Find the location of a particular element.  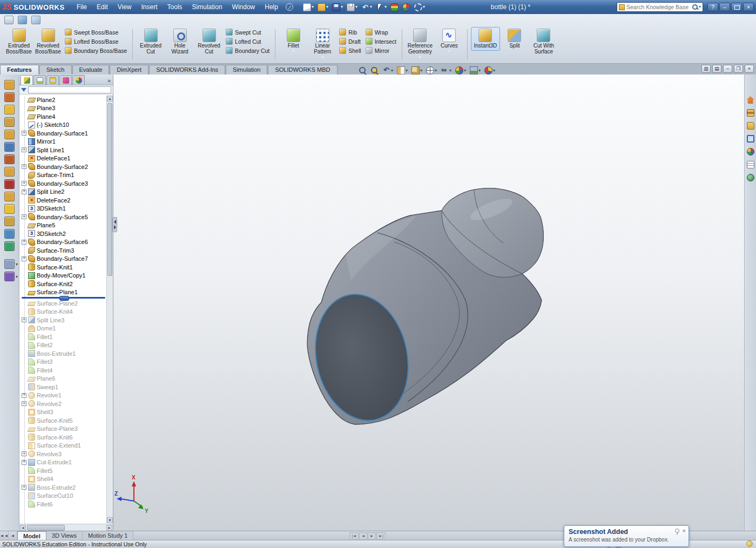

tree-item-cut-extrude1: Cut-Extrude1 is located at coordinates (64, 463).